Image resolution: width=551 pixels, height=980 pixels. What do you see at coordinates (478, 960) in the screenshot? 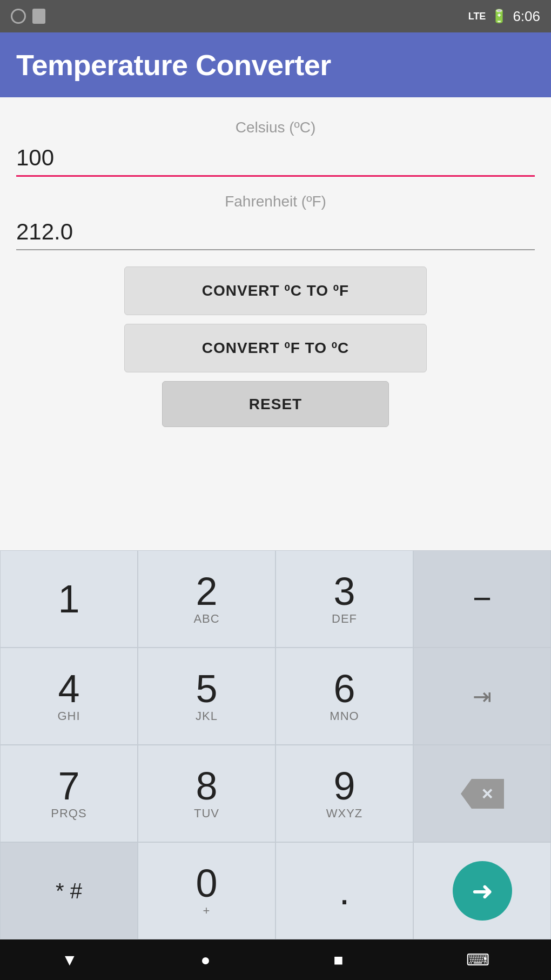
I see `keyboard-switch-button: ⌨` at bounding box center [478, 960].